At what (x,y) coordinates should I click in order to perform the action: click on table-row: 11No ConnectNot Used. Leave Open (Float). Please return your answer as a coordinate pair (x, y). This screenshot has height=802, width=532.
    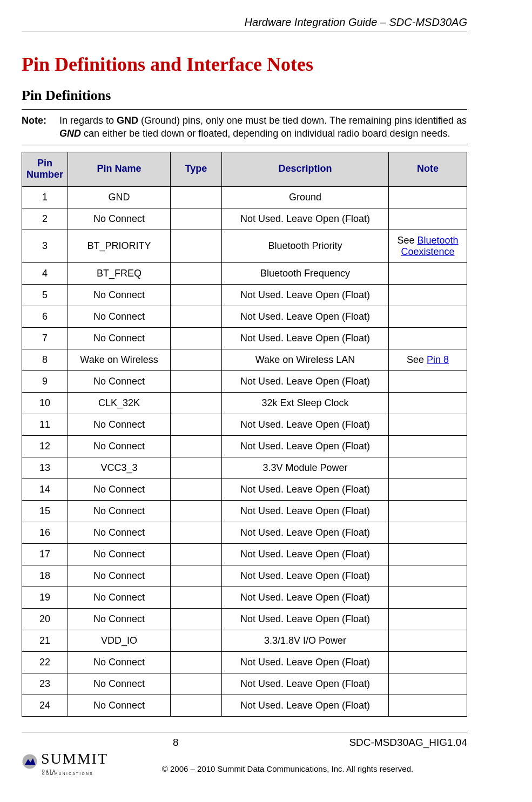
    Looking at the image, I should click on (245, 424).